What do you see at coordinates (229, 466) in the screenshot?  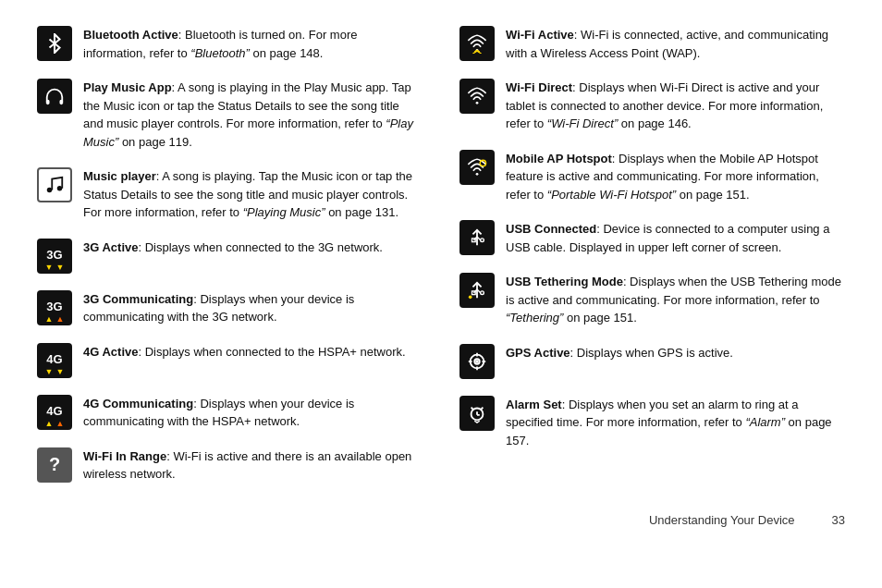 I see `entry-wifi-in-range: ?Wi-Fi In Range: Wi-Fi is active and the…` at bounding box center [229, 466].